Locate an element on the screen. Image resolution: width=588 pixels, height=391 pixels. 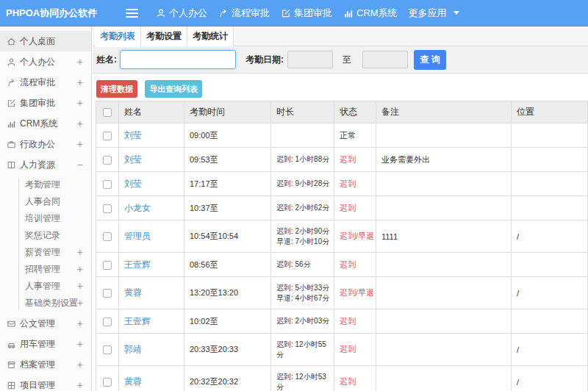
sidebar-item-crm-system: CRM系统+ is located at coordinates (46, 123).